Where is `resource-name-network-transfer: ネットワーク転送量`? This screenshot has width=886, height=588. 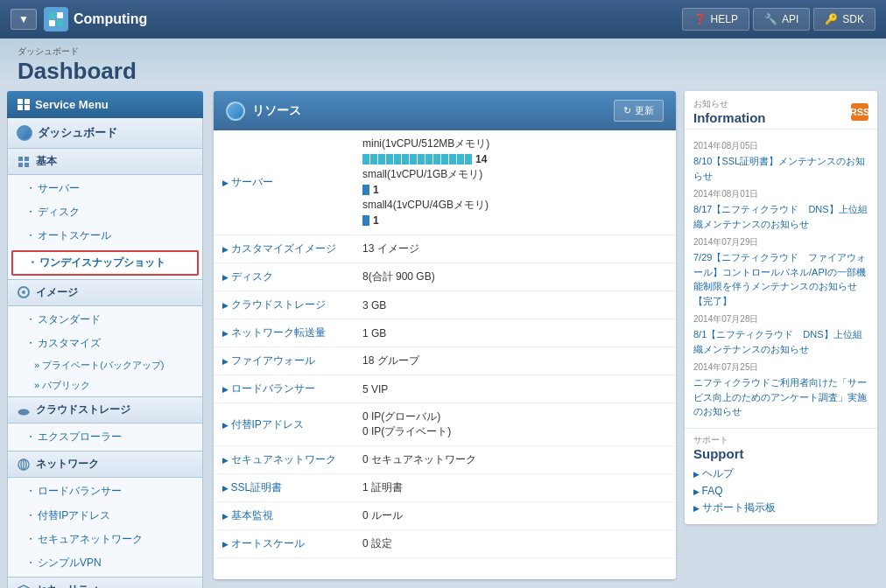 resource-name-network-transfer: ネットワーク転送量 is located at coordinates (284, 333).